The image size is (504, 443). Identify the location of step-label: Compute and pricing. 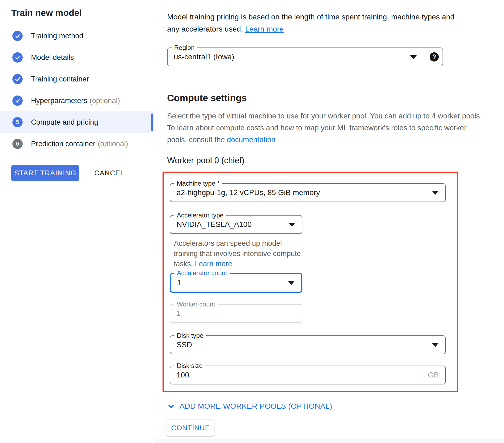
(65, 122).